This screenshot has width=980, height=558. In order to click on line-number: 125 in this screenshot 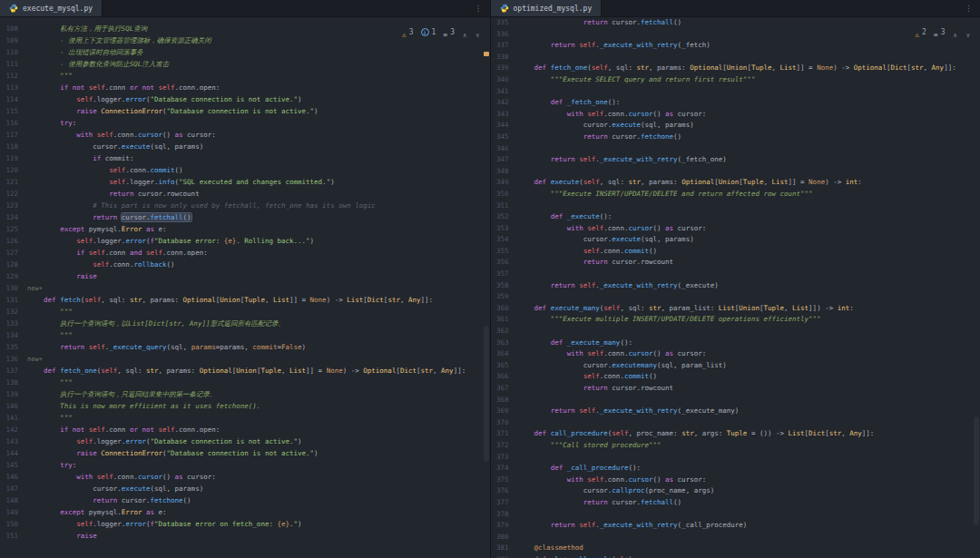, I will do `click(14, 229)`.